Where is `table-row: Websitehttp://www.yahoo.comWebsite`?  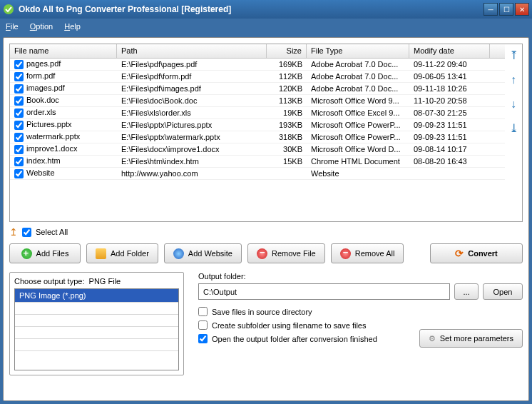 table-row: Websitehttp://www.yahoo.comWebsite is located at coordinates (257, 174).